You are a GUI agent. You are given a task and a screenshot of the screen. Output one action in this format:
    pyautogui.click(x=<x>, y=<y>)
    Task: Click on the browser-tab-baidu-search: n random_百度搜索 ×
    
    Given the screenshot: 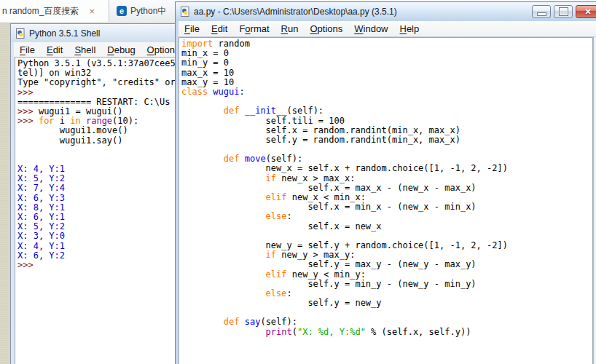 What is the action you would take?
    pyautogui.click(x=55, y=11)
    